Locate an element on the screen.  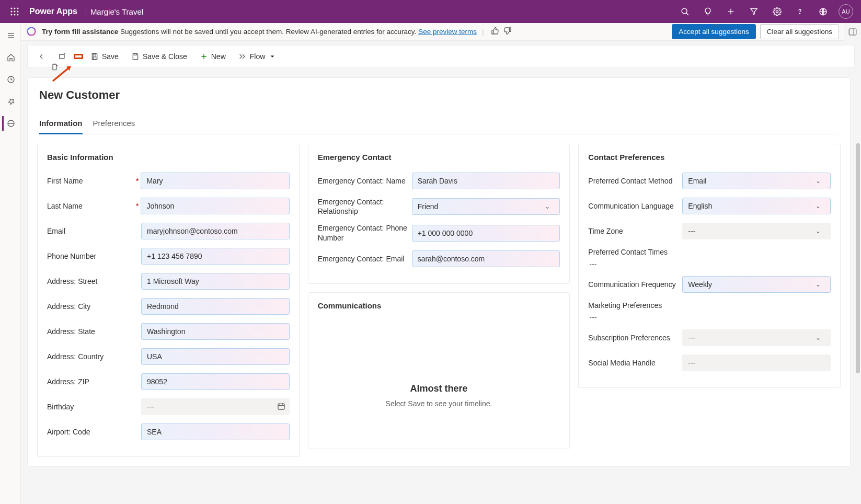
form-tabs: Information Preferences is located at coordinates (439, 124).